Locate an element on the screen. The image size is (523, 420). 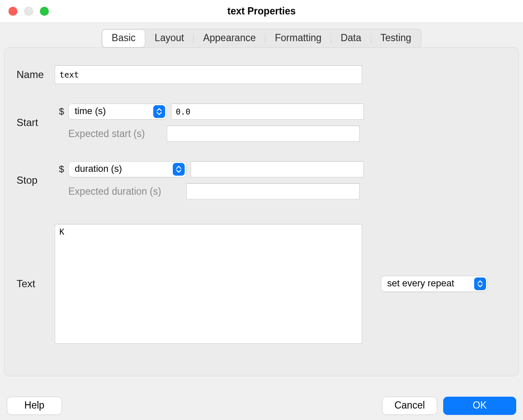
name-label: Name is located at coordinates (36, 75).